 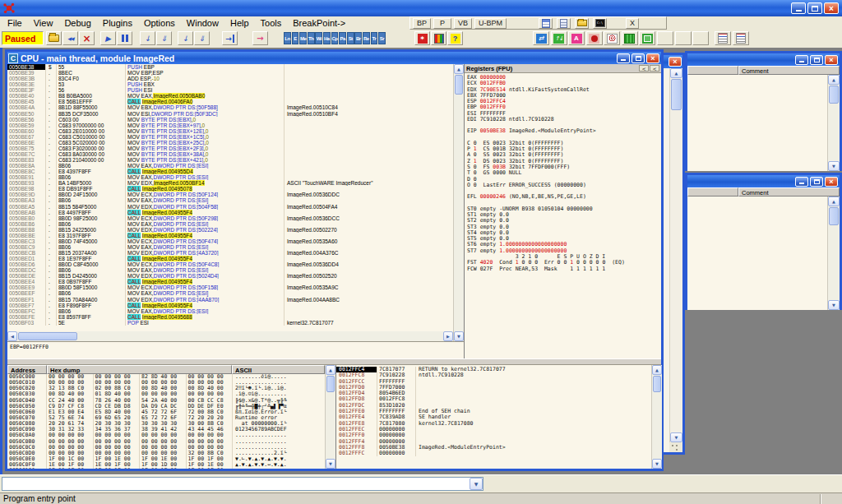 What do you see at coordinates (350, 38) in the screenshot?
I see `pane-button-st: St` at bounding box center [350, 38].